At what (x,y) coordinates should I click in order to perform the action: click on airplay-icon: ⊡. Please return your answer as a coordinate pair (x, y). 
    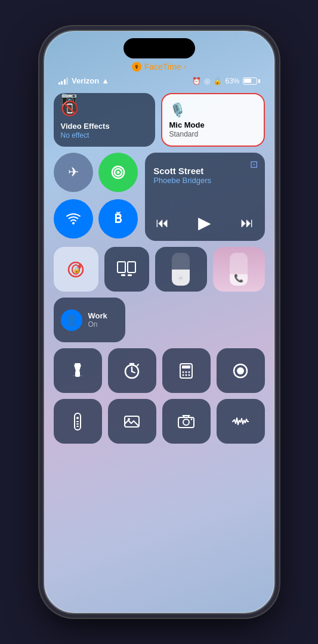
    Looking at the image, I should click on (254, 165).